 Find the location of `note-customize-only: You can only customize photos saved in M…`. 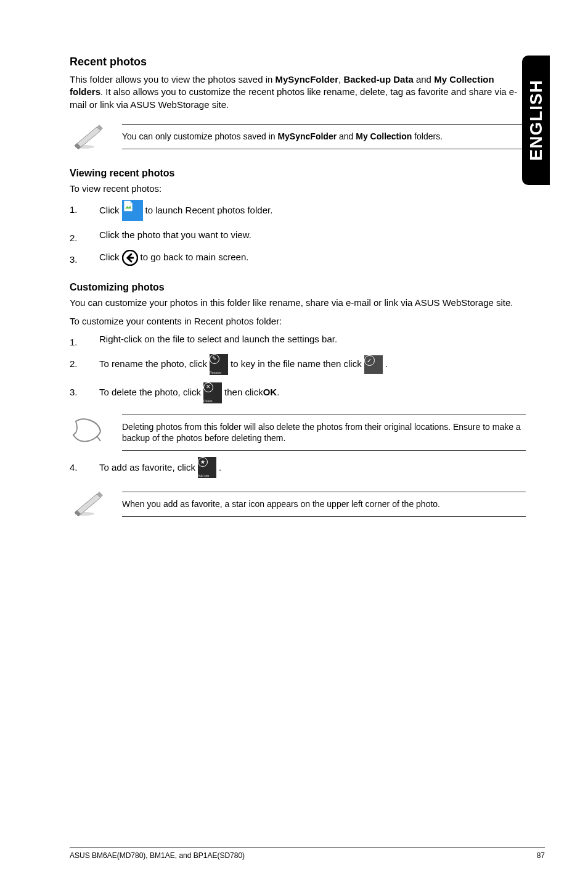

note-customize-only: You can only customize photos saved in M… is located at coordinates (298, 137).